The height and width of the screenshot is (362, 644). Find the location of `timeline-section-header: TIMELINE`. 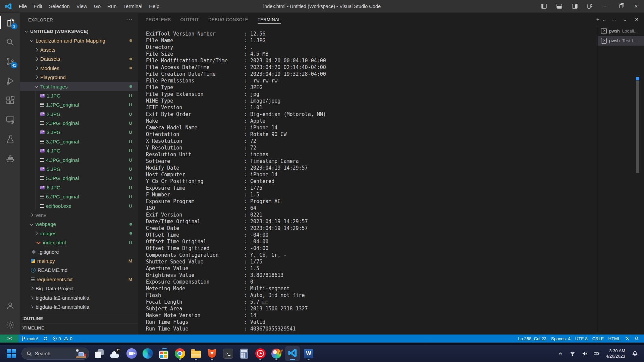

timeline-section-header: TIMELINE is located at coordinates (79, 328).